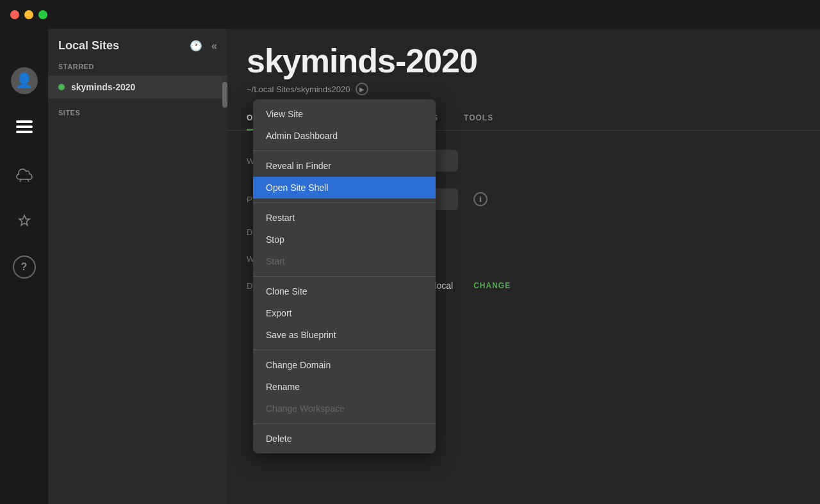 This screenshot has height=504, width=820. Describe the element at coordinates (345, 166) in the screenshot. I see `cm-reveal-finder: Reveal in Finder` at that location.